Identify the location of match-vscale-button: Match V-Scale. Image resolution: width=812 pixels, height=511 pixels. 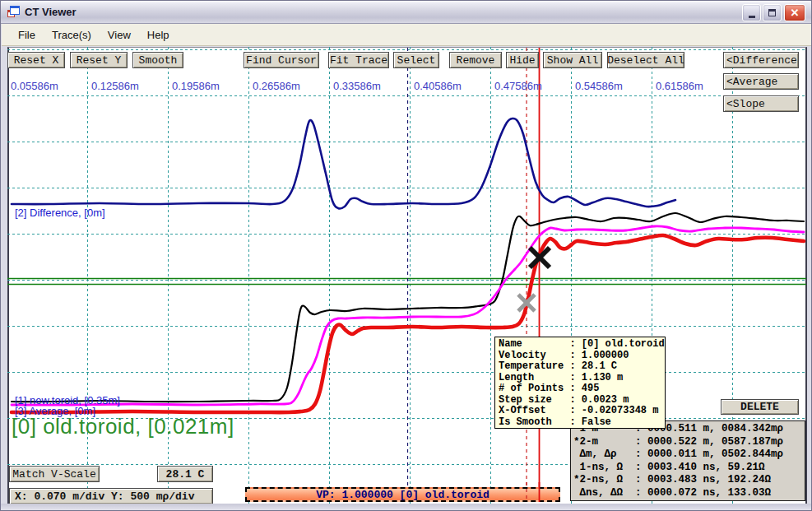
(54, 474).